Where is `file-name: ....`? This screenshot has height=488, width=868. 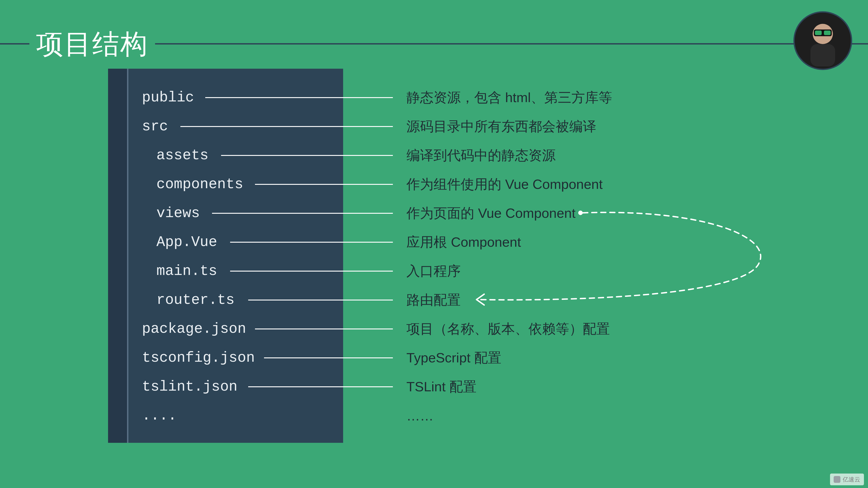 file-name: .... is located at coordinates (143, 416).